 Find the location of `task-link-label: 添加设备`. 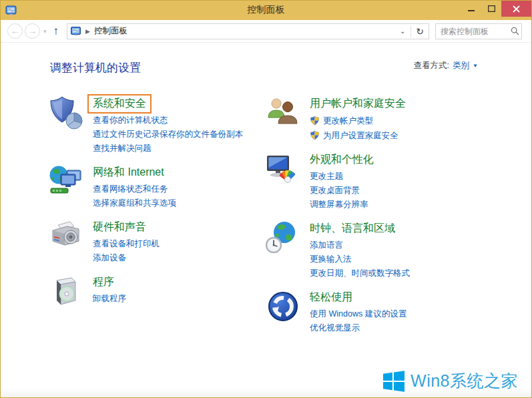

task-link-label: 添加设备 is located at coordinates (109, 258).